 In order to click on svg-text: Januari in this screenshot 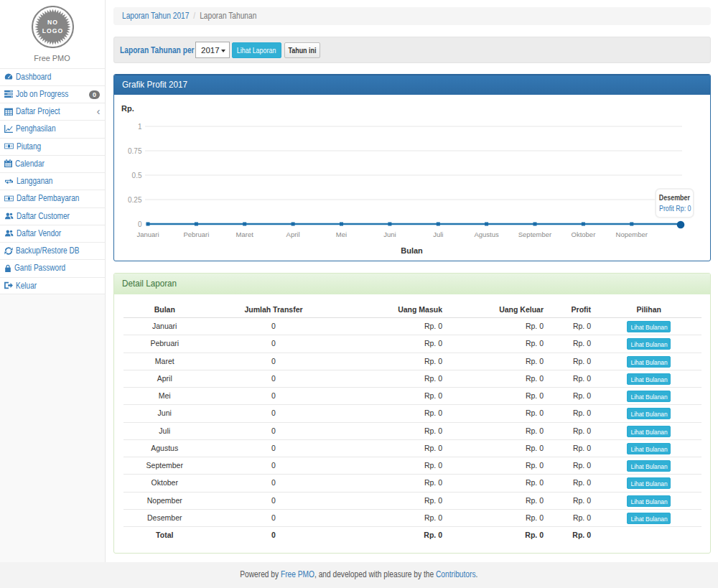, I will do `click(148, 234)`.